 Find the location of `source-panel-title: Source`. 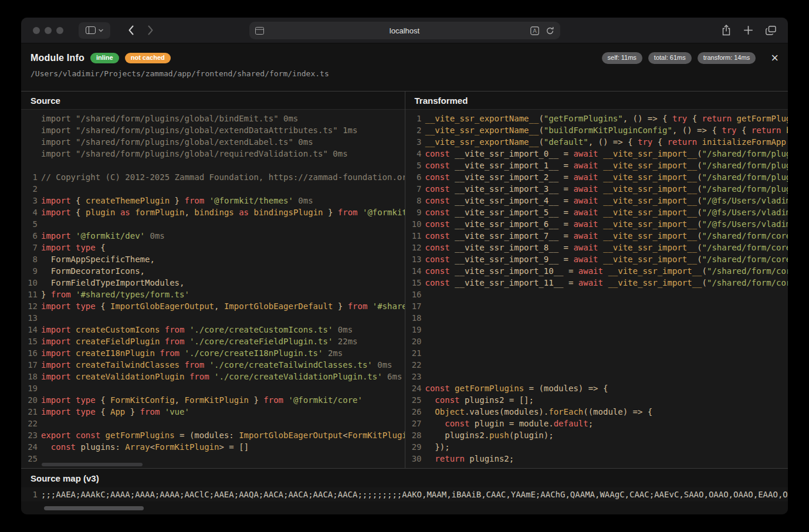

source-panel-title: Source is located at coordinates (213, 101).